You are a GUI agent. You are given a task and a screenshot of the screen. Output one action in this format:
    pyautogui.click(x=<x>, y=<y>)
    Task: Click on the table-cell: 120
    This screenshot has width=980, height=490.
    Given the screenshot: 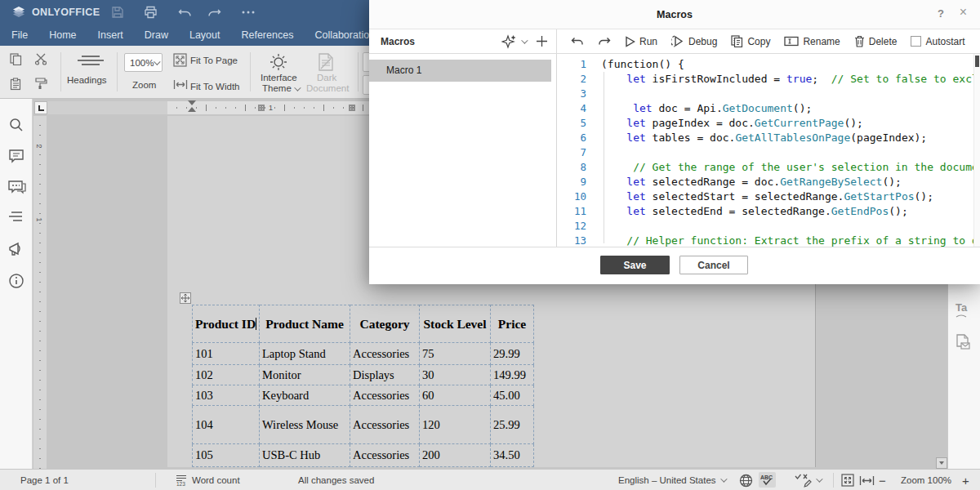 What is the action you would take?
    pyautogui.click(x=456, y=425)
    